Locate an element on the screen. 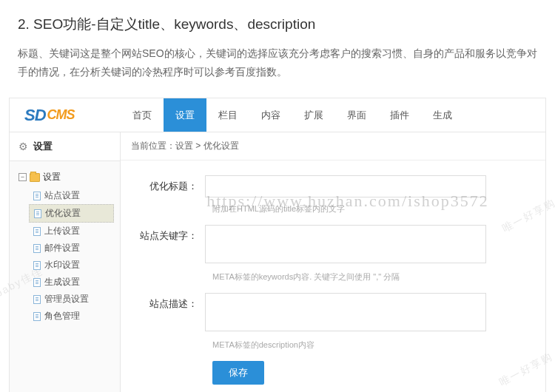 Image resolution: width=555 pixels, height=392 pixels. nav-item-5: 界面 is located at coordinates (357, 115).